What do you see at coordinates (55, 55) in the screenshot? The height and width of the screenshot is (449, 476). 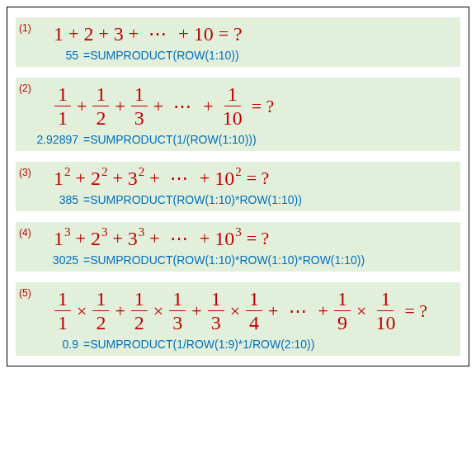 I see `example-1-result: 55` at bounding box center [55, 55].